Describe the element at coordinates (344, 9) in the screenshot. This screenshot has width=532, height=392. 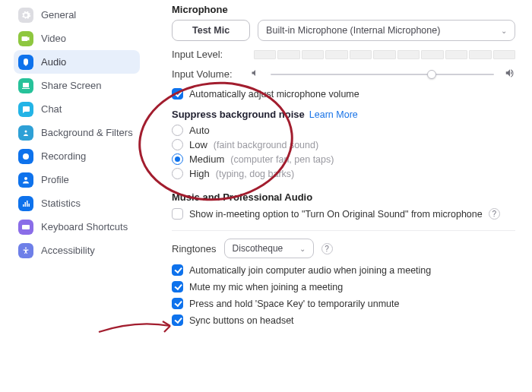
I see `microphone-section-title: Microphone` at that location.